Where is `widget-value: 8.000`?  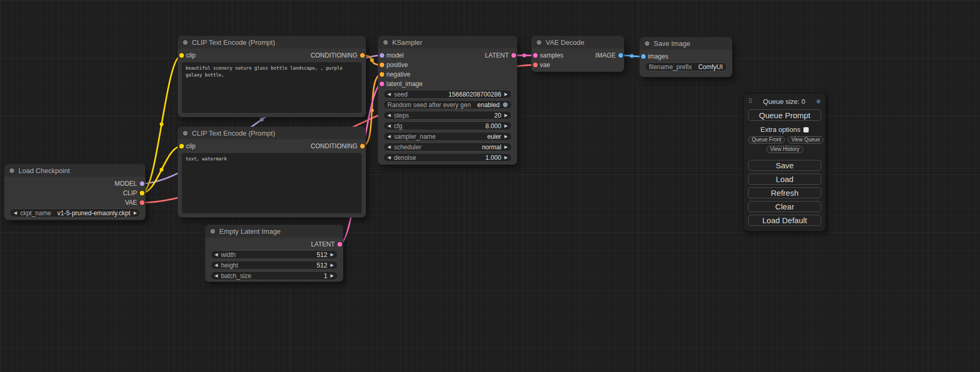
widget-value: 8.000 is located at coordinates (493, 126).